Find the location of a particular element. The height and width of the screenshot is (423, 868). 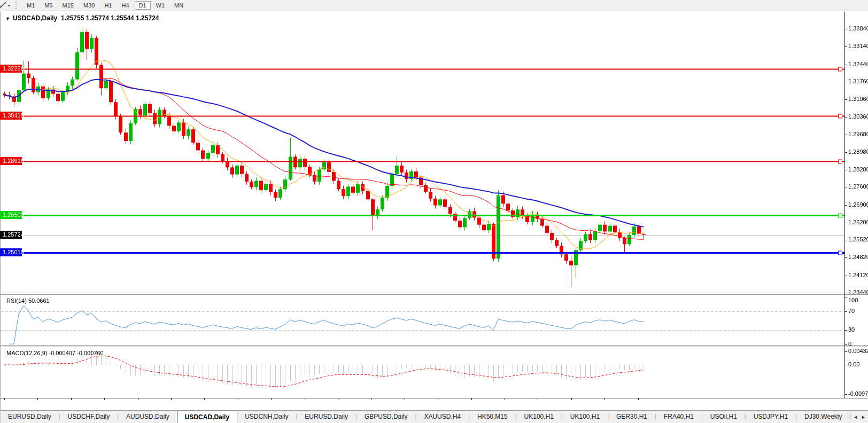

price-axis-label: 1.31060 is located at coordinates (858, 99).